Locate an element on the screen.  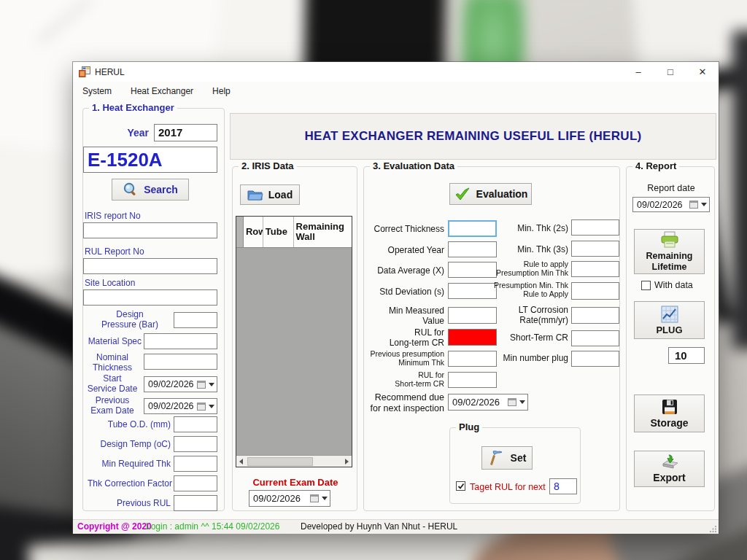
min-required-thk-input is located at coordinates (196, 464).